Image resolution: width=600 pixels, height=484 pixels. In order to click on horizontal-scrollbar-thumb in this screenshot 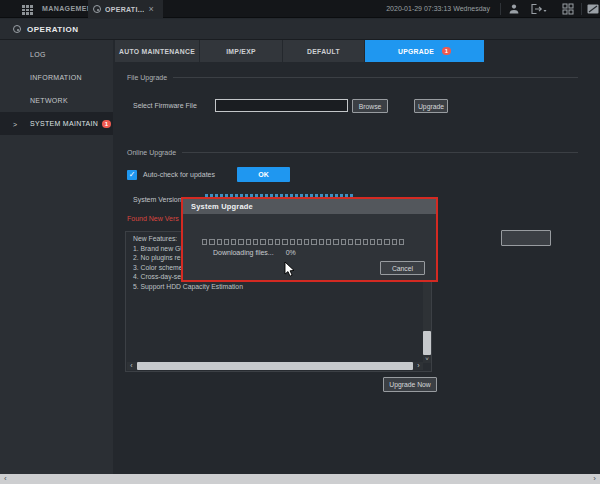, I will do `click(275, 366)`.